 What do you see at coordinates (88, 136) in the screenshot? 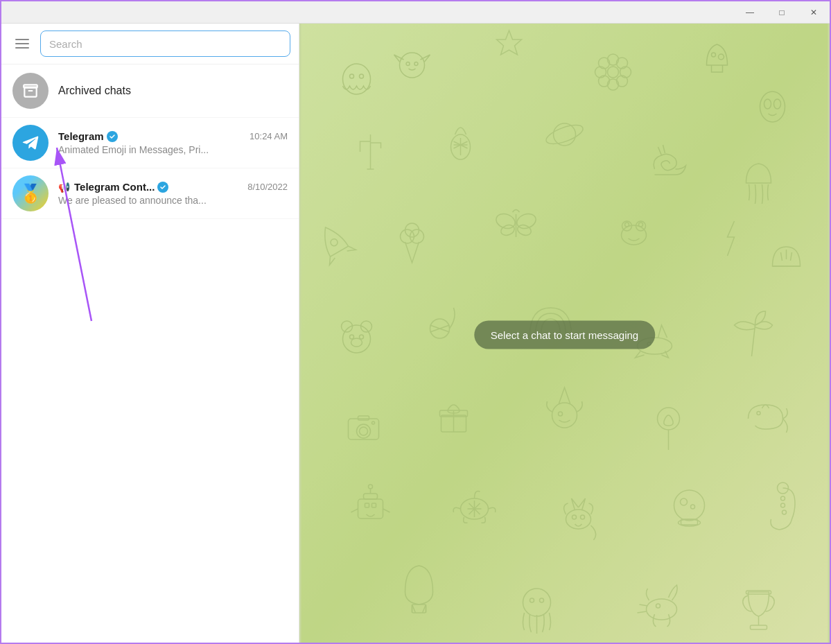
I see `telegram-chat-name: Telegram` at bounding box center [88, 136].